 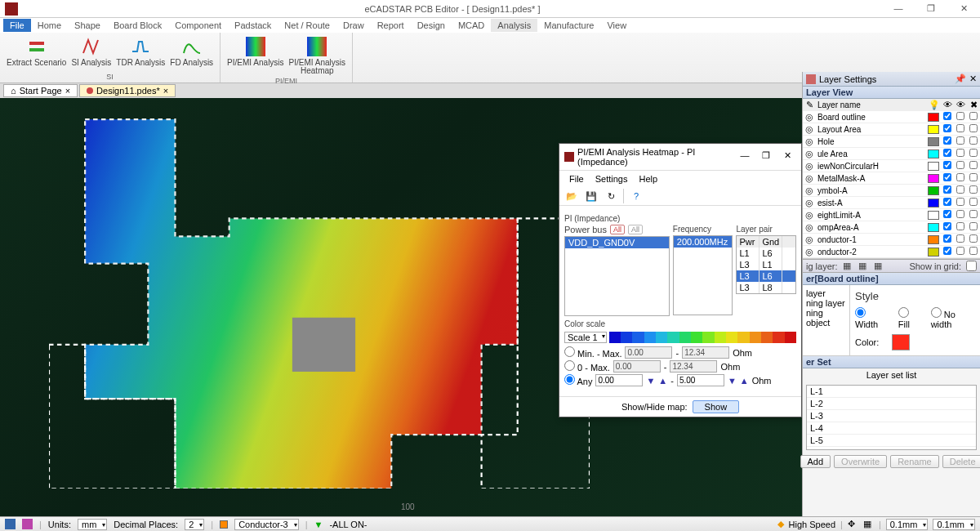 I want to click on layer-row: ◎ule Area, so click(x=892, y=154).